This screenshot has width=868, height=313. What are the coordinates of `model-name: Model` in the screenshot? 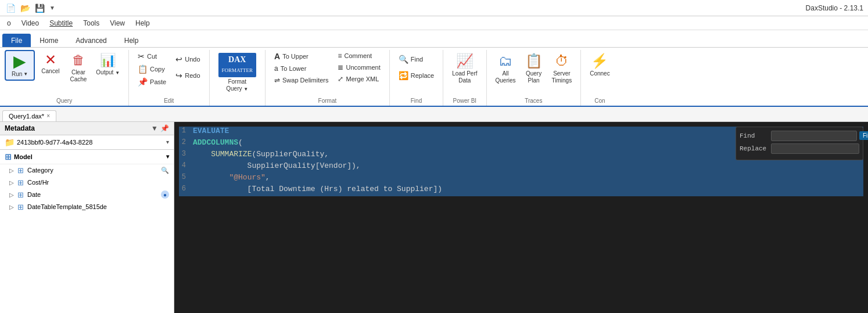 It's located at (23, 157).